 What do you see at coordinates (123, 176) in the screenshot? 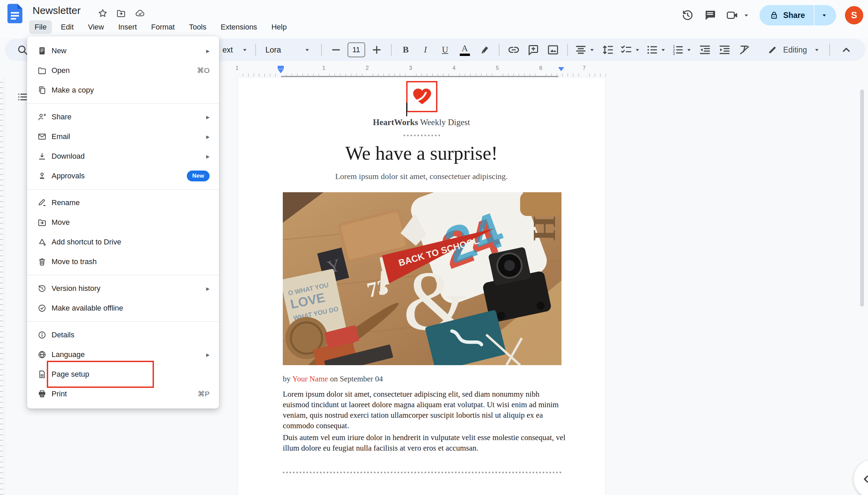
I see `menu-item-approvals: Approvals New` at bounding box center [123, 176].